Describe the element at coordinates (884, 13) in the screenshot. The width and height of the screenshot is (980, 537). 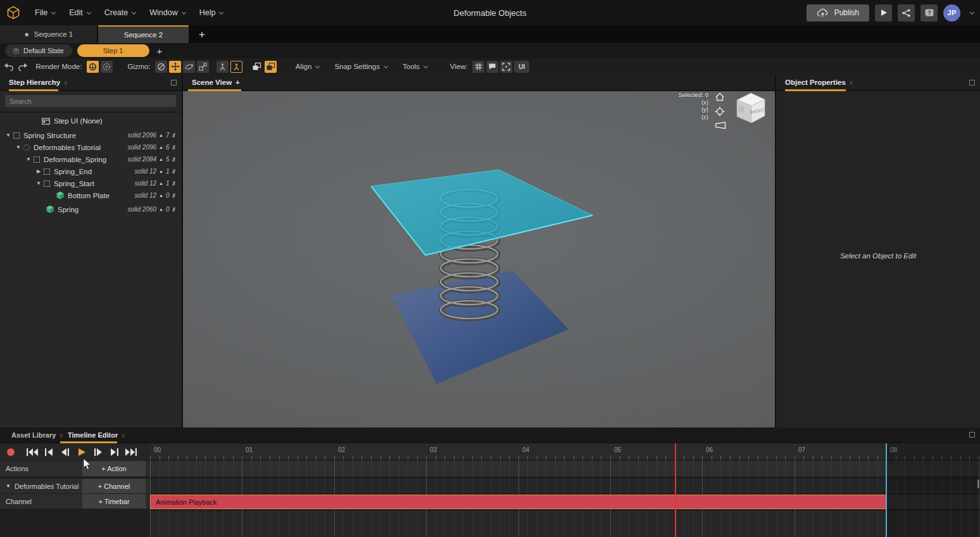
I see `play-preview-button` at that location.